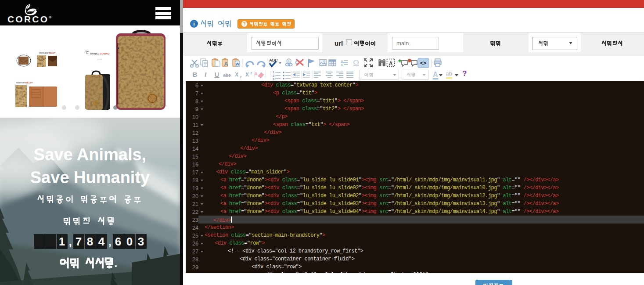 The image size is (644, 285). Describe the element at coordinates (25, 83) in the screenshot. I see `svg-text: PASSPORT WALLET 7` at that location.